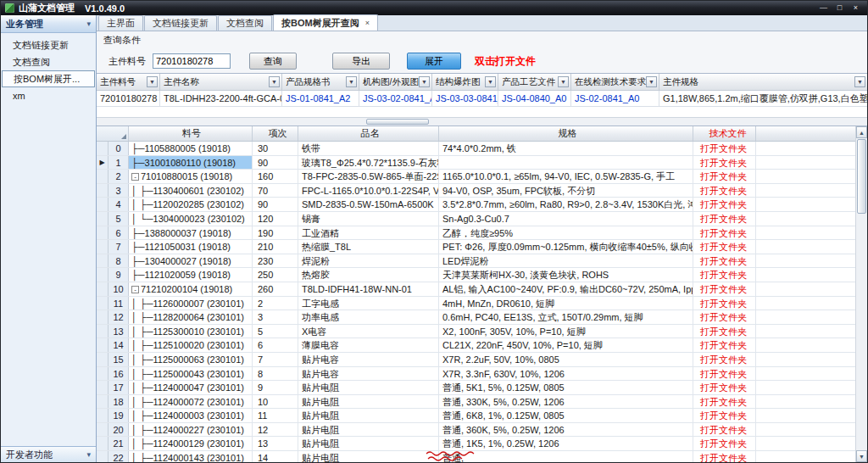  I want to click on table-row: 13│ ├─1125300010 (230101)5X电容X2, 100nF, …, so click(476, 332).